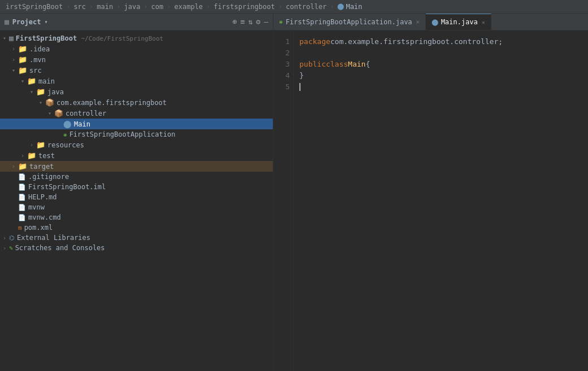 The height and width of the screenshot is (371, 588). I want to click on code-line-3: public class Main {, so click(441, 64).